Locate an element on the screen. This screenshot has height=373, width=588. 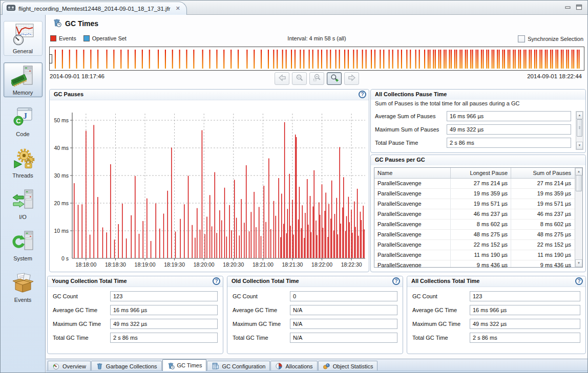
tab-label: Garbage Collections is located at coordinates (132, 366).